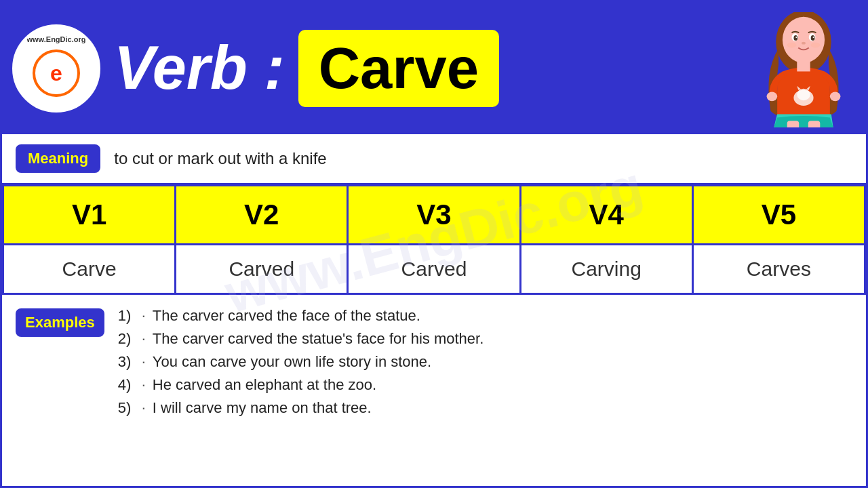 The width and height of the screenshot is (868, 488). What do you see at coordinates (803, 68) in the screenshot?
I see `girl-illustration` at bounding box center [803, 68].